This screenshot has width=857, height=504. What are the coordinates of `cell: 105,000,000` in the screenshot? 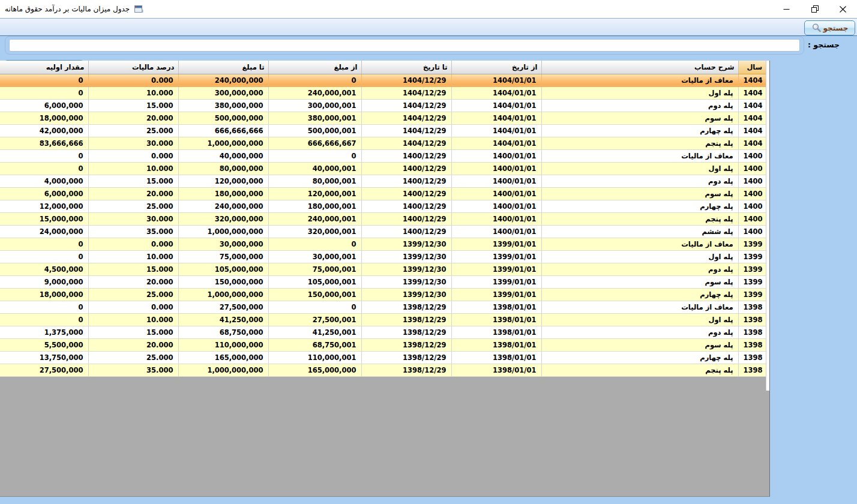 It's located at (223, 269).